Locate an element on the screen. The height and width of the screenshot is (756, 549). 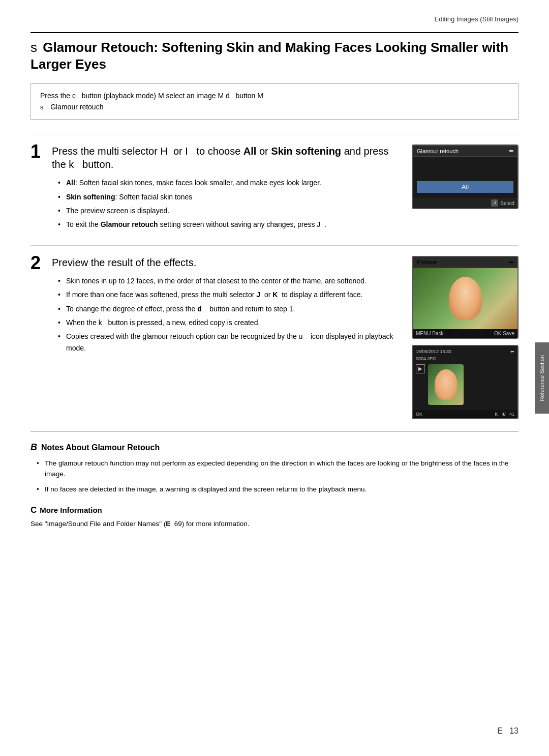
step1-inner: 1 Press the multi selector H or I to cho… is located at coordinates (274, 189).